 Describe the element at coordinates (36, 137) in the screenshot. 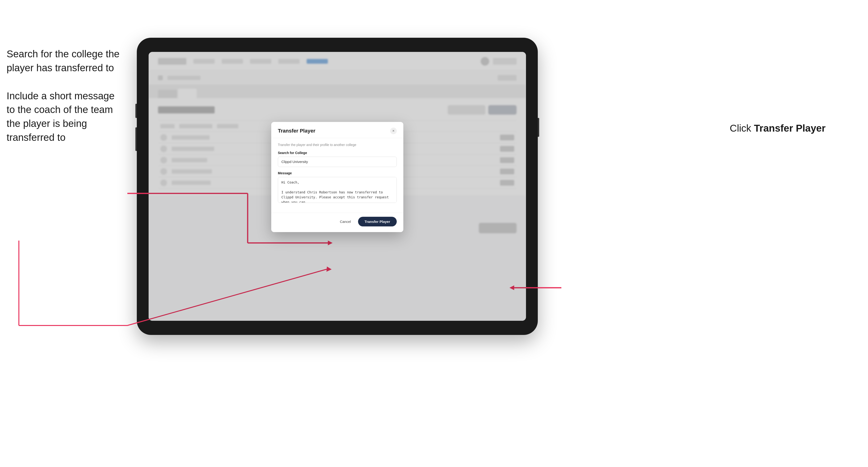

I see `annotation-message-line4: transferred to` at that location.